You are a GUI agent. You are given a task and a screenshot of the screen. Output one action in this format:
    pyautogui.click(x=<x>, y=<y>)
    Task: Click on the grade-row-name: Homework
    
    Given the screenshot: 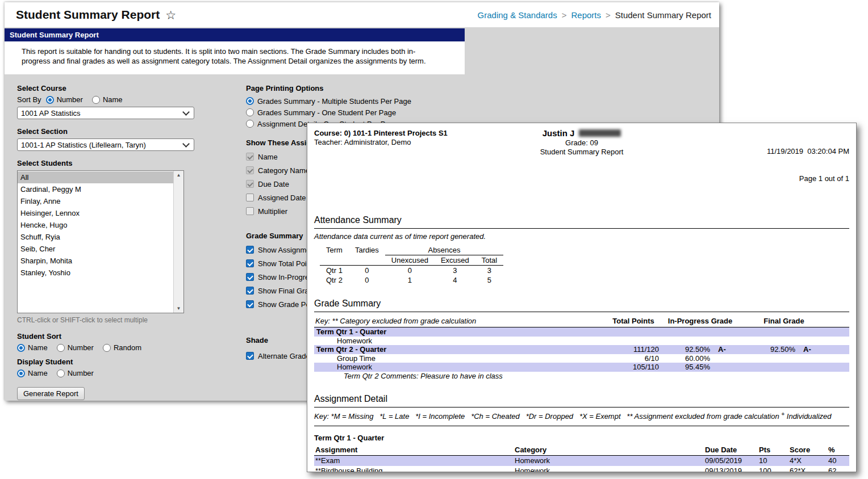 What is the action you would take?
    pyautogui.click(x=461, y=367)
    